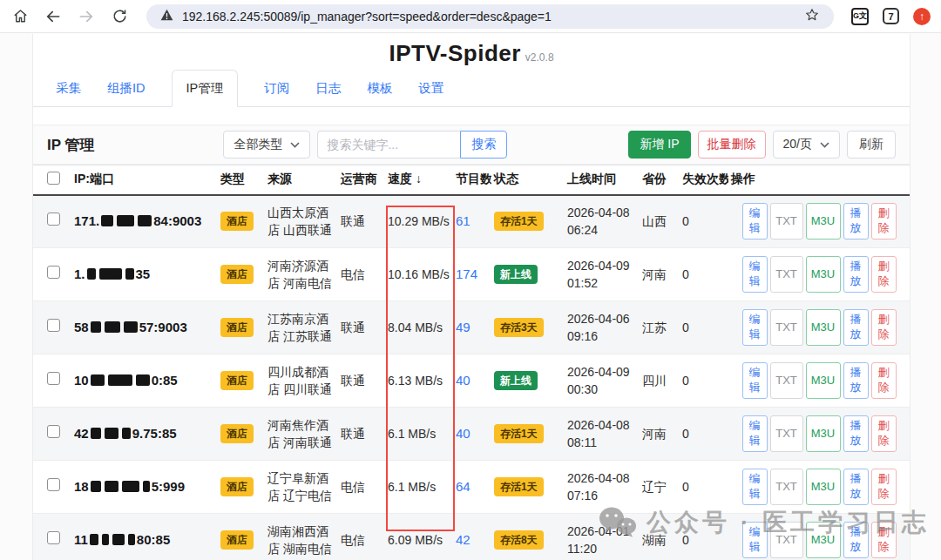 The height and width of the screenshot is (560, 941). I want to click on add-ip-button: 新增 IP, so click(659, 145).